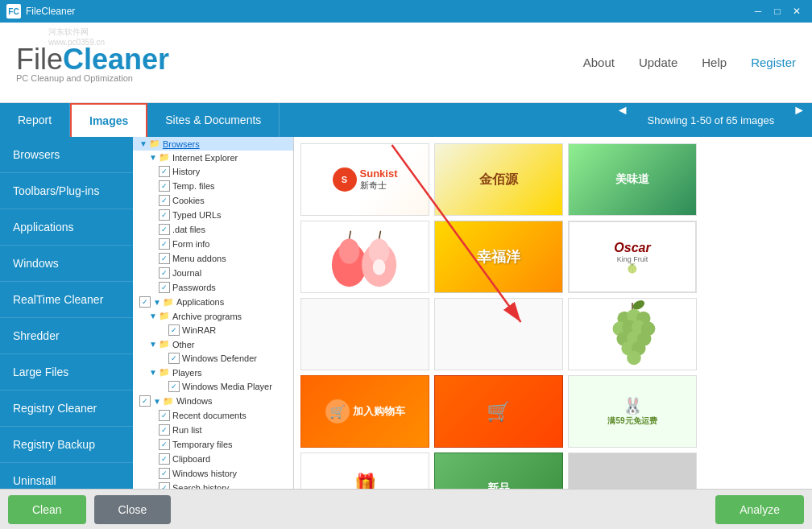 The height and width of the screenshot is (529, 812). What do you see at coordinates (213, 273) in the screenshot?
I see `tree-item-journal: ✓ Journal` at bounding box center [213, 273].